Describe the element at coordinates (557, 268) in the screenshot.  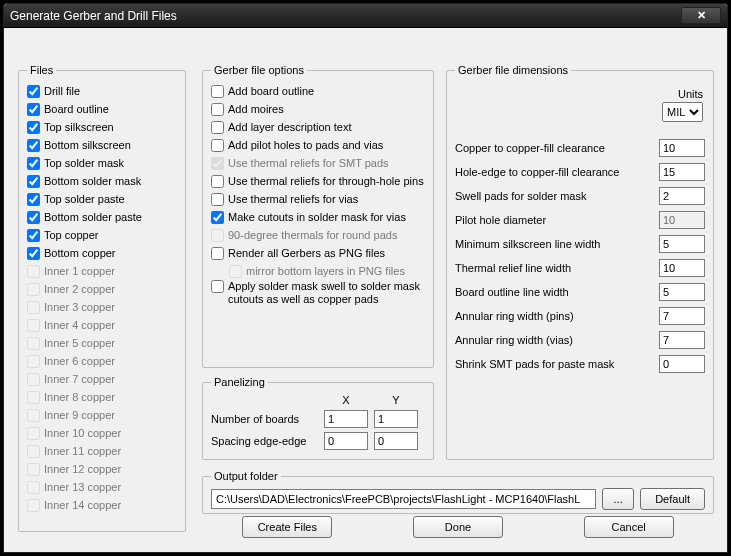
I see `dimension-label: Thermal relief line width` at that location.